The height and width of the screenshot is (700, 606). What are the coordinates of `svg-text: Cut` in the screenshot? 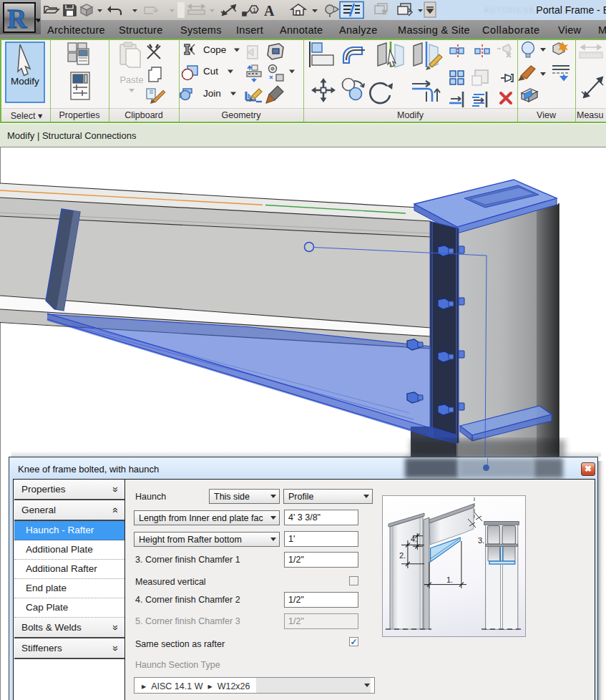 It's located at (210, 72).